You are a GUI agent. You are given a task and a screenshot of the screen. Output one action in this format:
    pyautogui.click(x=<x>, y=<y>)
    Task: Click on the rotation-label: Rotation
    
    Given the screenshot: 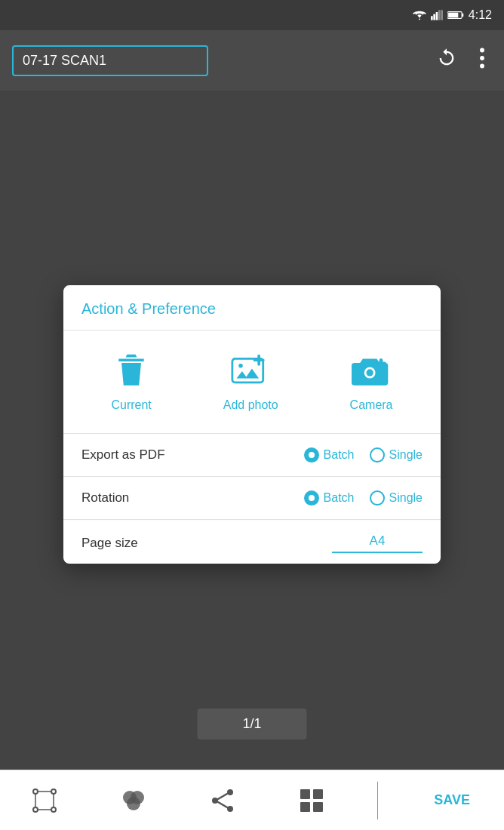 What is the action you would take?
    pyautogui.click(x=193, y=498)
    